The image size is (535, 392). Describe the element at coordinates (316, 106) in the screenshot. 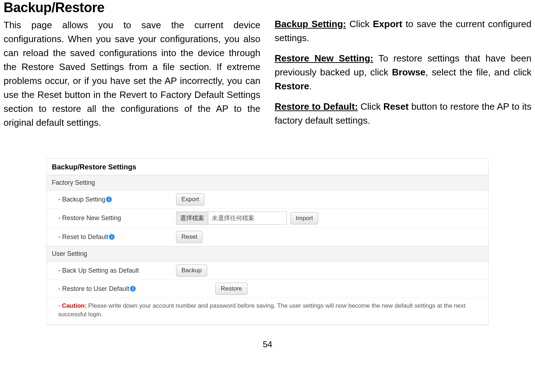

I see `restore-to-default-label: Restore to Default:` at that location.